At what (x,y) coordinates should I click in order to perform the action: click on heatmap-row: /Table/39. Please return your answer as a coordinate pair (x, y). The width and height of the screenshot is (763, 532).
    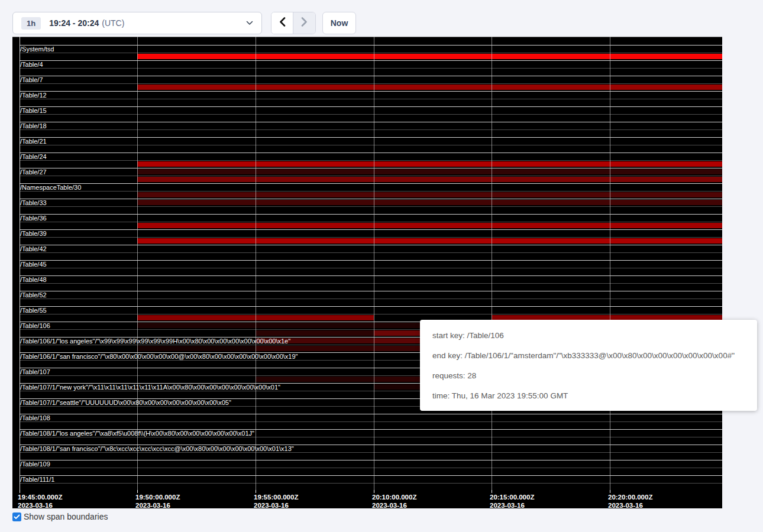
    Looking at the image, I should click on (367, 237).